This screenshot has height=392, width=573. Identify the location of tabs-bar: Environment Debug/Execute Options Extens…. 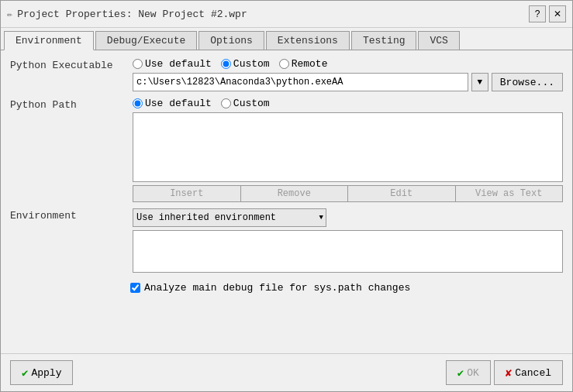
(287, 39).